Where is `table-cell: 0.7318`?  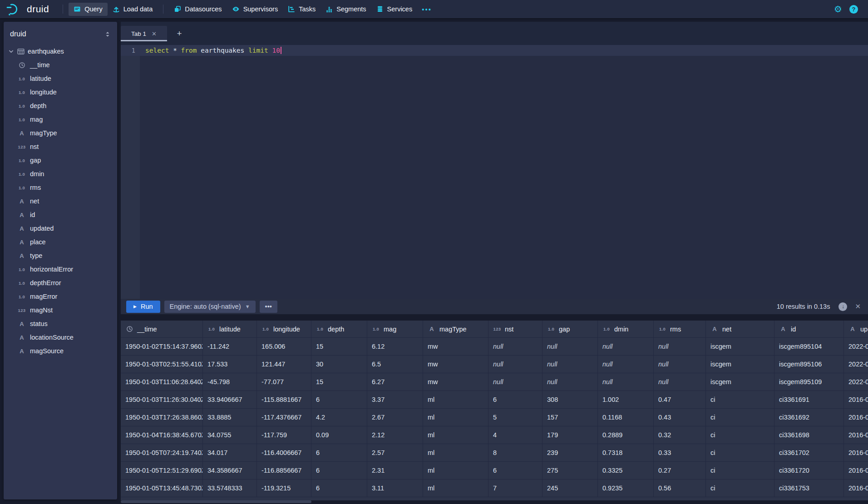
table-cell: 0.7318 is located at coordinates (626, 453).